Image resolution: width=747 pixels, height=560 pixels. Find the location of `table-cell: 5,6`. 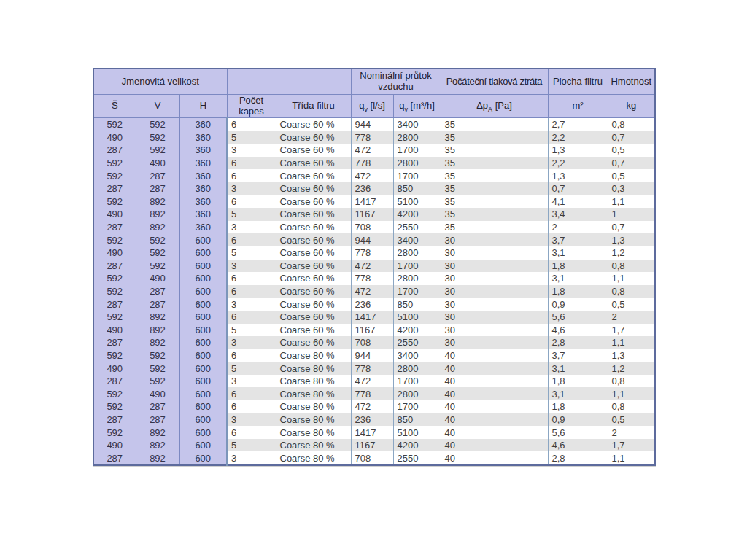

table-cell: 5,6 is located at coordinates (578, 432).